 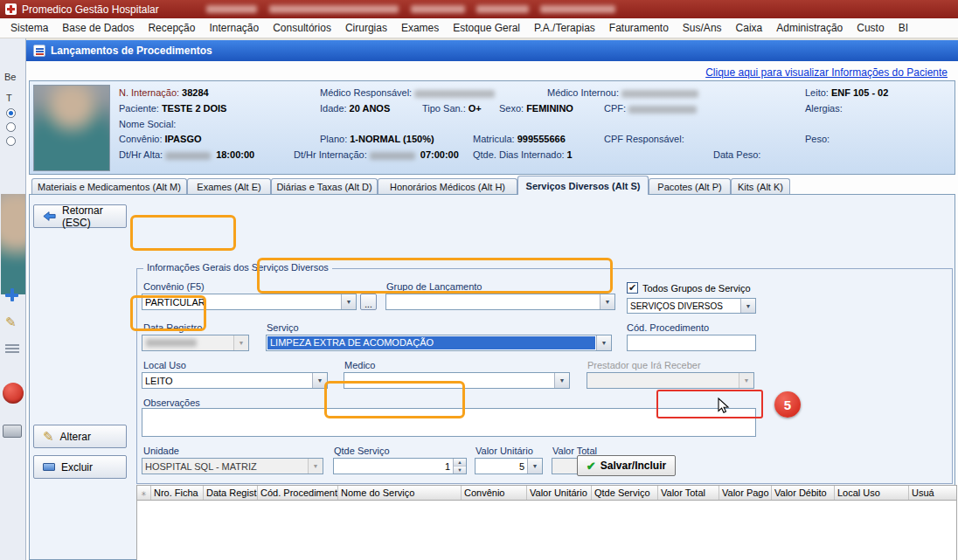 What do you see at coordinates (559, 493) in the screenshot?
I see `grid-col-valor-unitario: Valor Unitário` at bounding box center [559, 493].